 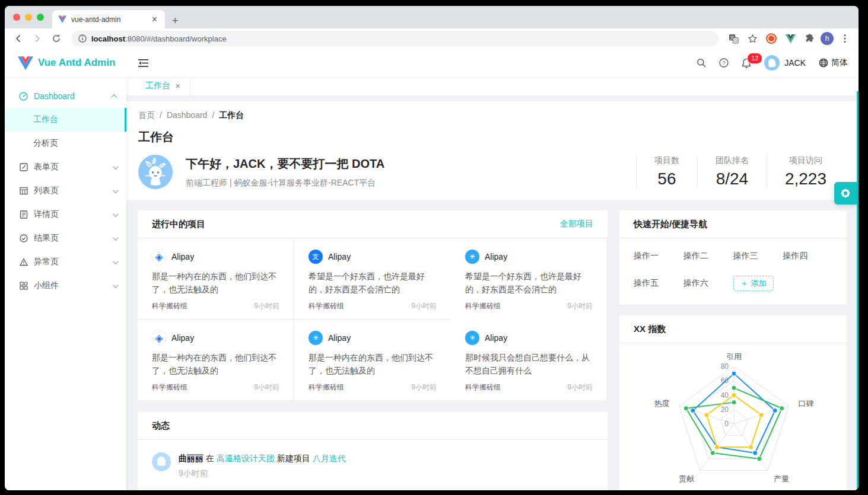 I want to click on extensions-puzzle-icon, so click(x=809, y=39).